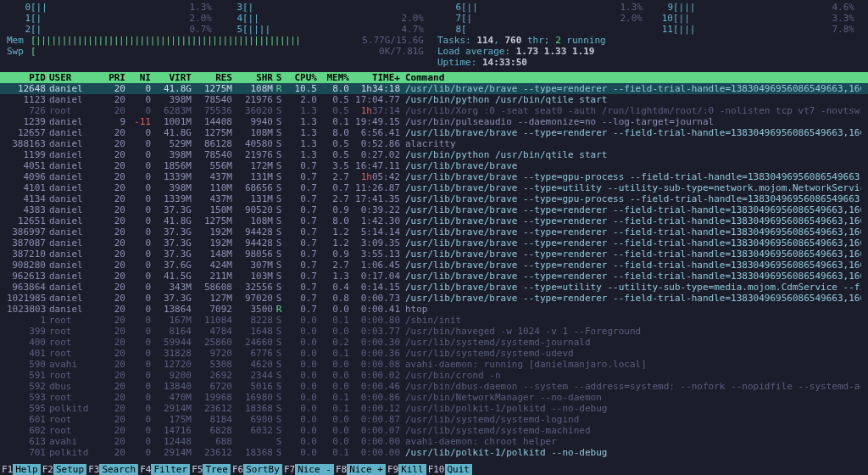 Image resolution: width=868 pixels, height=475 pixels. Describe the element at coordinates (434, 431) in the screenshot. I see `process-row: 602root2001471668286032S0.00.00:00.07/us…` at that location.